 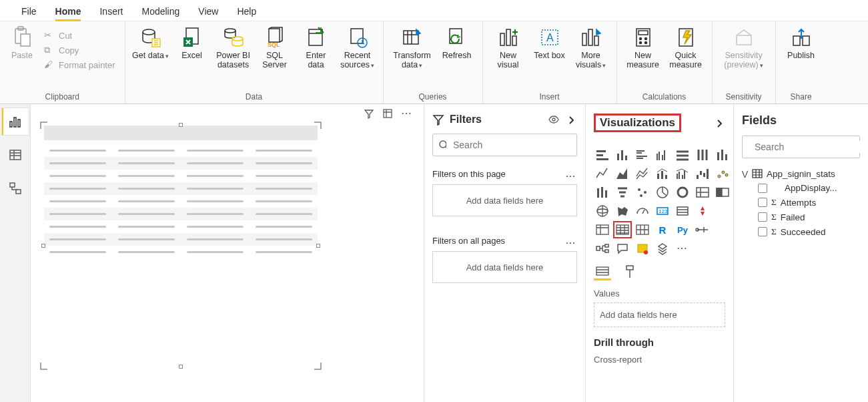 I want to click on tab-home: Home, so click(x=68, y=11).